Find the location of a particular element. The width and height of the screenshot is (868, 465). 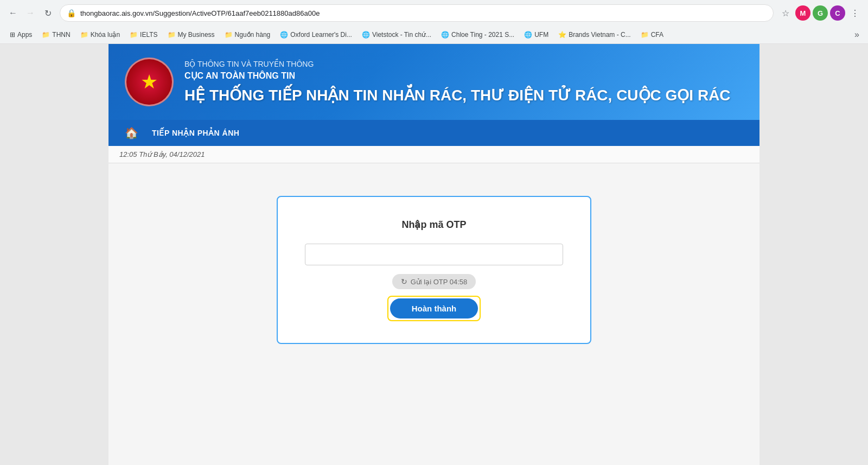

browser-toolbar: ← → ↻ 🔒 thongbaorac.ais.gov.vn/Suggestio… is located at coordinates (434, 13).